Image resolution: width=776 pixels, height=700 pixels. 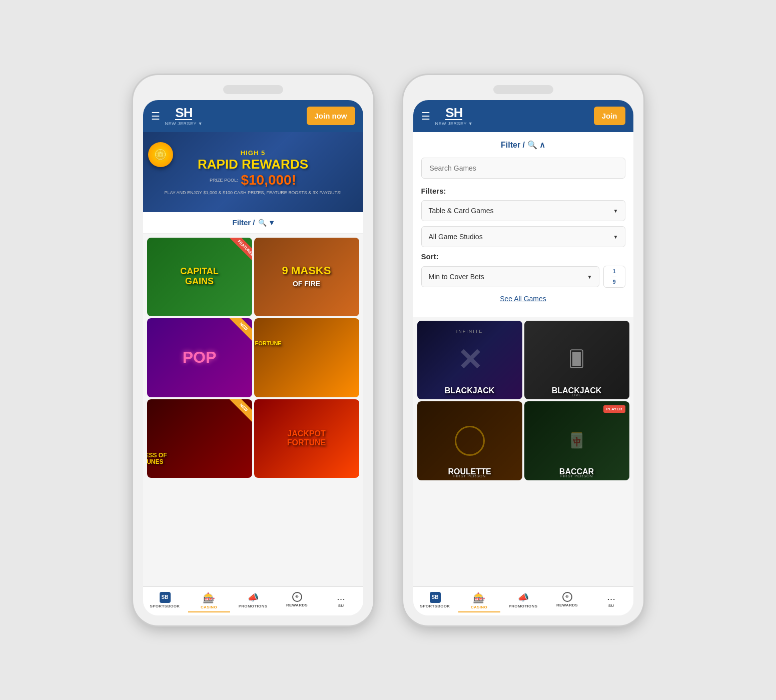 I want to click on nav-casino-right: 🎰 CASINO, so click(x=479, y=602).